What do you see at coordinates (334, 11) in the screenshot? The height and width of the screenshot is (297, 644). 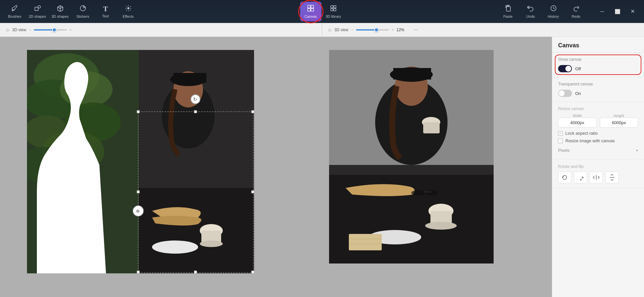 I see `tool-3d-library: 3D library` at bounding box center [334, 11].